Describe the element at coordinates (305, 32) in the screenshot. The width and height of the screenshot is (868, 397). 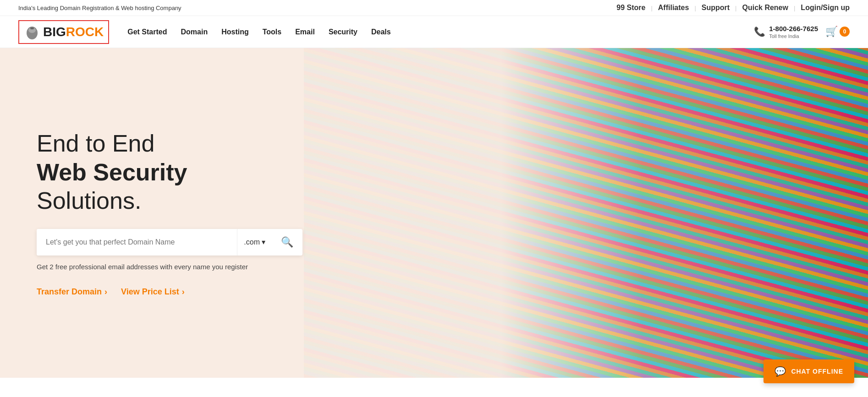
I see `nav-email: Email` at that location.